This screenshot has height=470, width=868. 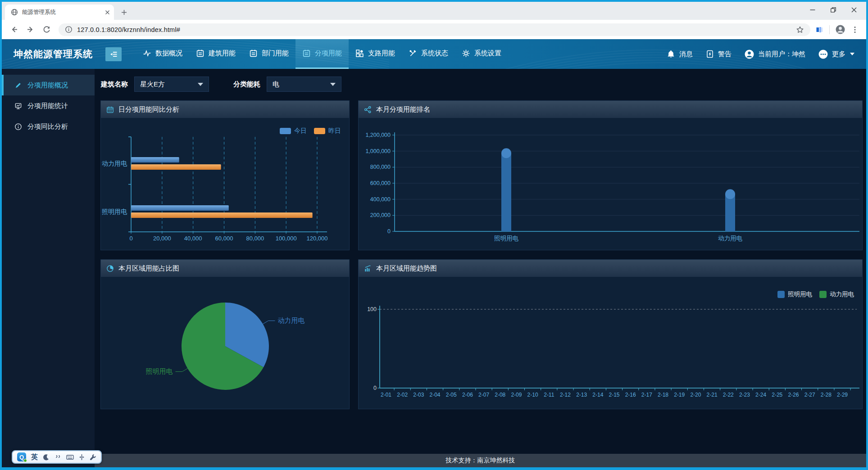 What do you see at coordinates (58, 457) in the screenshot?
I see `ime-punctuation-icon` at bounding box center [58, 457].